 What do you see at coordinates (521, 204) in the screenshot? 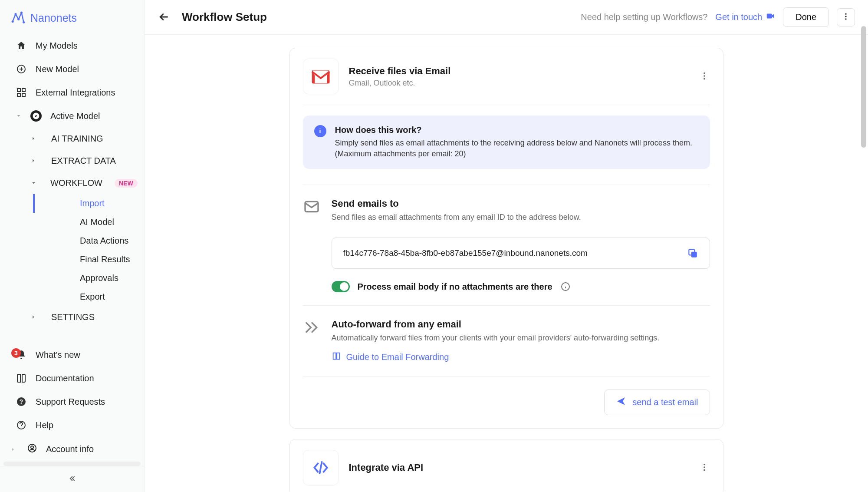
I see `section-title: Send emails to` at bounding box center [521, 204].